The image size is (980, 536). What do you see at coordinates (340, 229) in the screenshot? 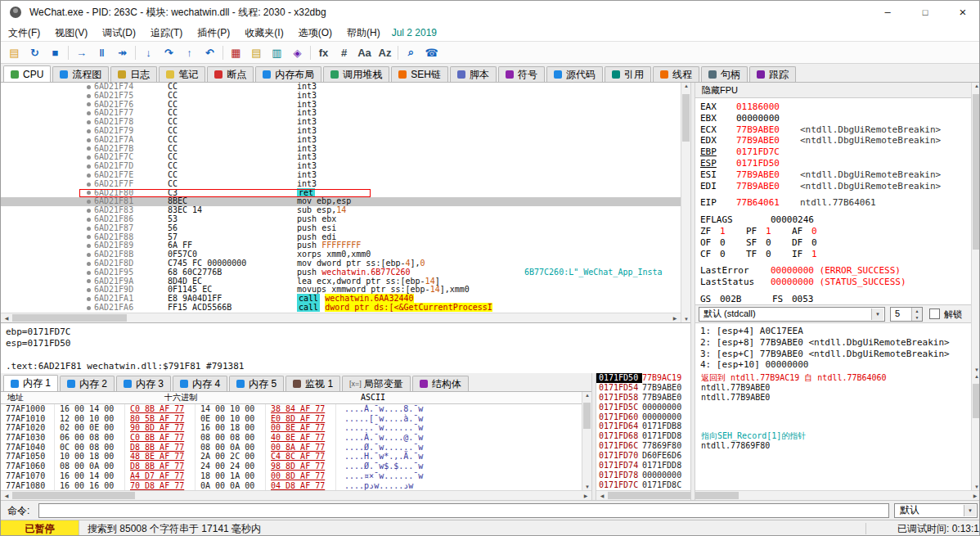
I see `disasm-row: 6AD21F8756push esi` at bounding box center [340, 229].